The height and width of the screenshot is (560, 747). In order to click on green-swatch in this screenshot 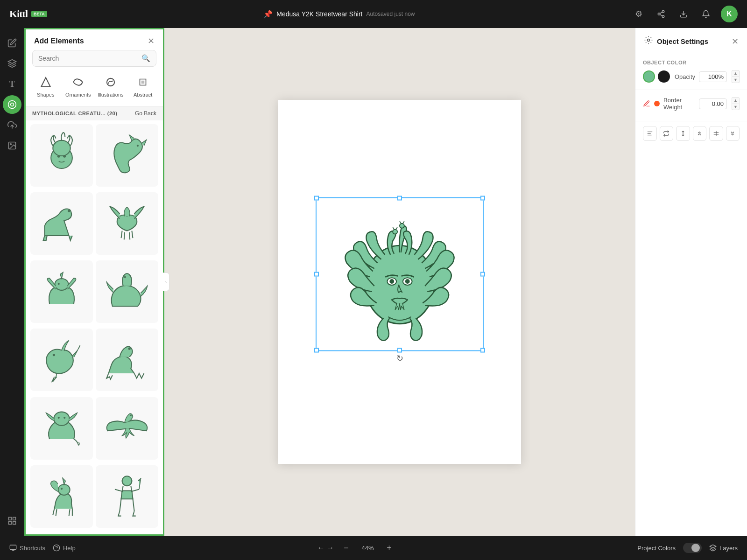, I will do `click(649, 77)`.